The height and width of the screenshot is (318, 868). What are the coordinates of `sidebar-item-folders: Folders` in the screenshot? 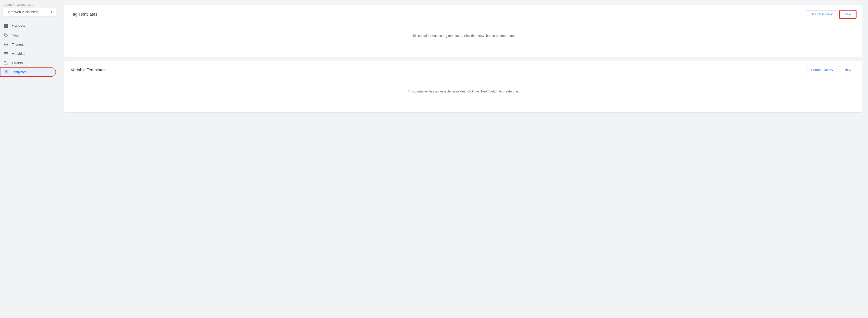 It's located at (28, 63).